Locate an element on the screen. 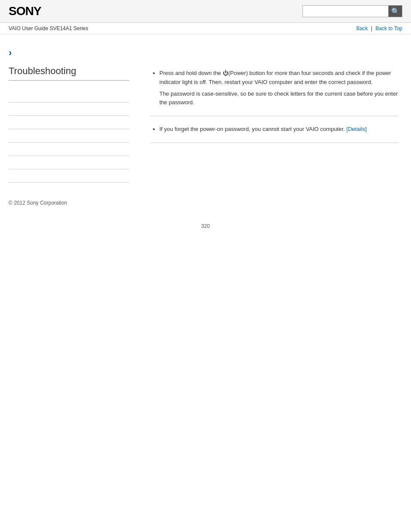  bullet1-sub: The password is case-sensitive, so be su… is located at coordinates (279, 99).